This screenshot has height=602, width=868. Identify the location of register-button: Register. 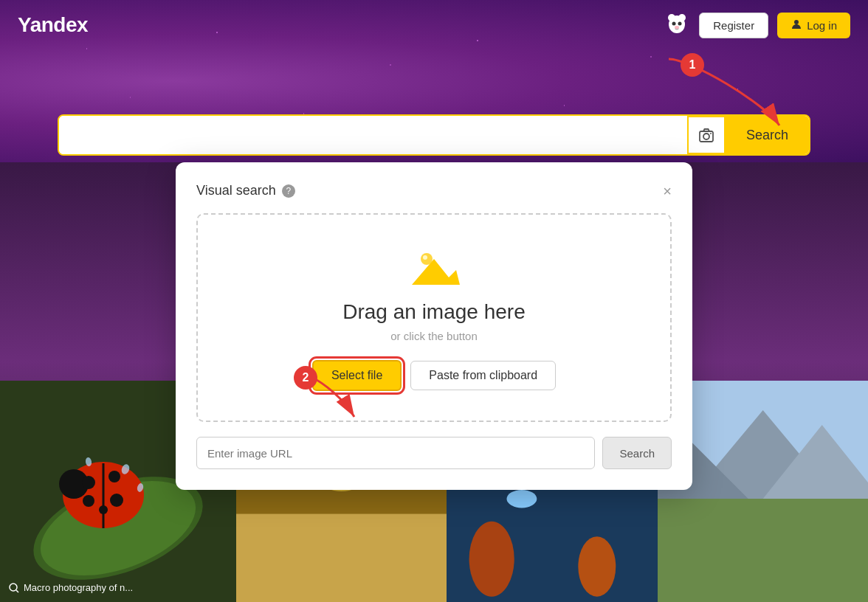
(734, 25).